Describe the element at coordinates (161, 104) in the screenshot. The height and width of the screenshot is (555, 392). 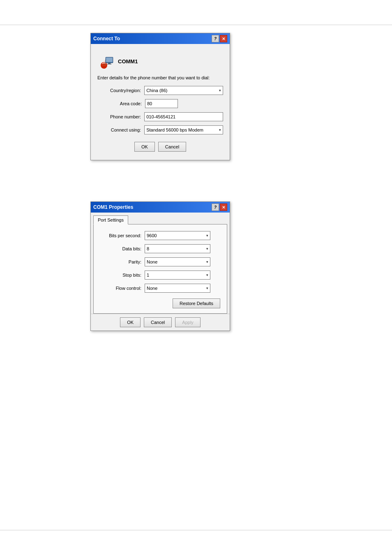
I see `area-input` at that location.